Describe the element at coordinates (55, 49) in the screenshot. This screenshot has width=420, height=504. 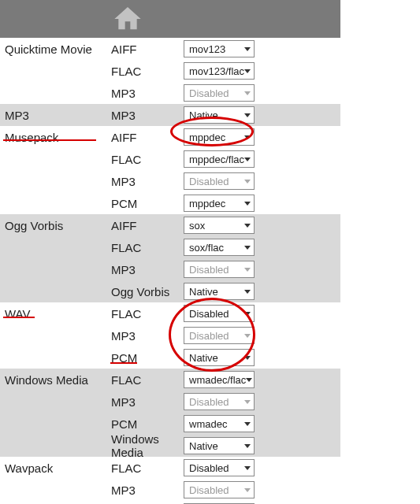
I see `format-label: Quicktime Movie` at that location.